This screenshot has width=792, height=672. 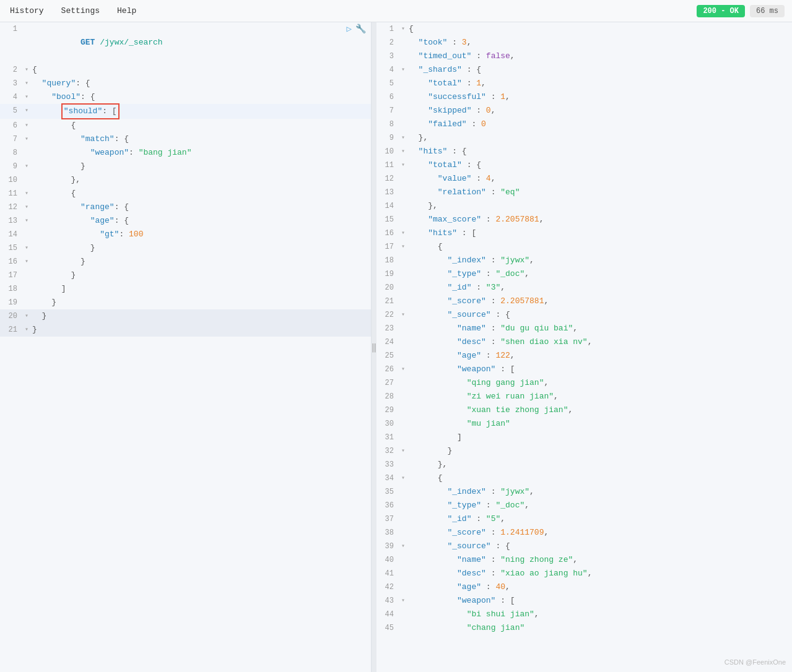 What do you see at coordinates (403, 165) in the screenshot?
I see `r-fold-11: ▾` at bounding box center [403, 165].